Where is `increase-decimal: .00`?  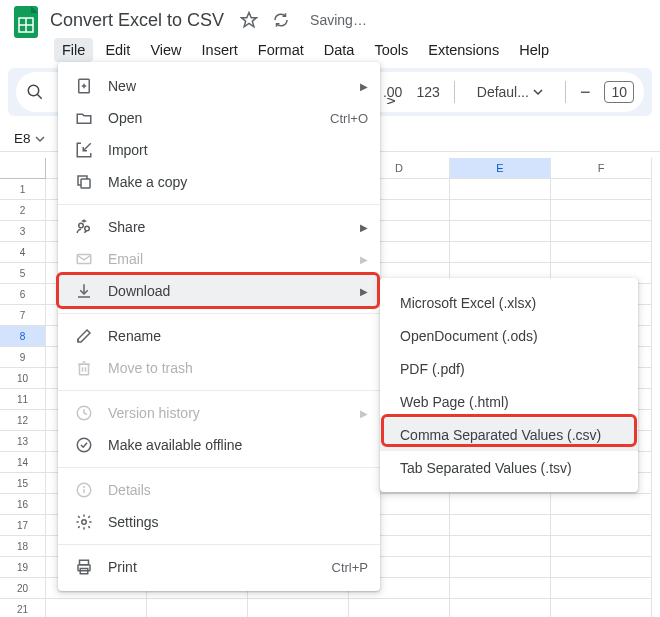
increase-decimal: .00 is located at coordinates (392, 92).